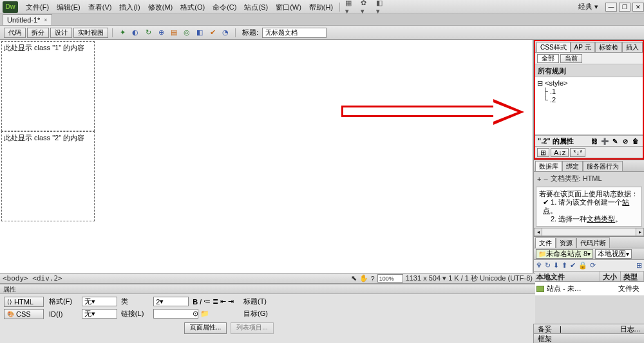  What do you see at coordinates (225, 33) in the screenshot?
I see `check-page-icon: ◔` at bounding box center [225, 33].